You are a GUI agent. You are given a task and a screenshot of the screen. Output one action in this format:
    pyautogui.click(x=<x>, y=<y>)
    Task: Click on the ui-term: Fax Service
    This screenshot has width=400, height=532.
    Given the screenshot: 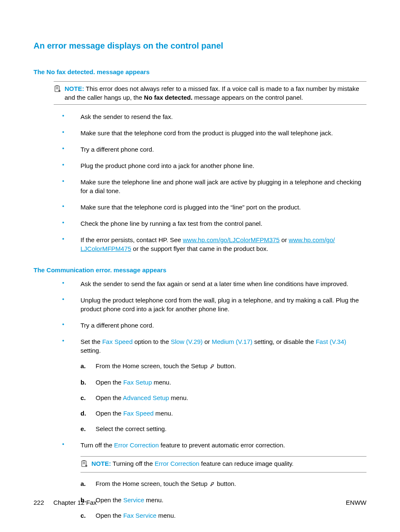 What is the action you would take?
    pyautogui.click(x=140, y=515)
    